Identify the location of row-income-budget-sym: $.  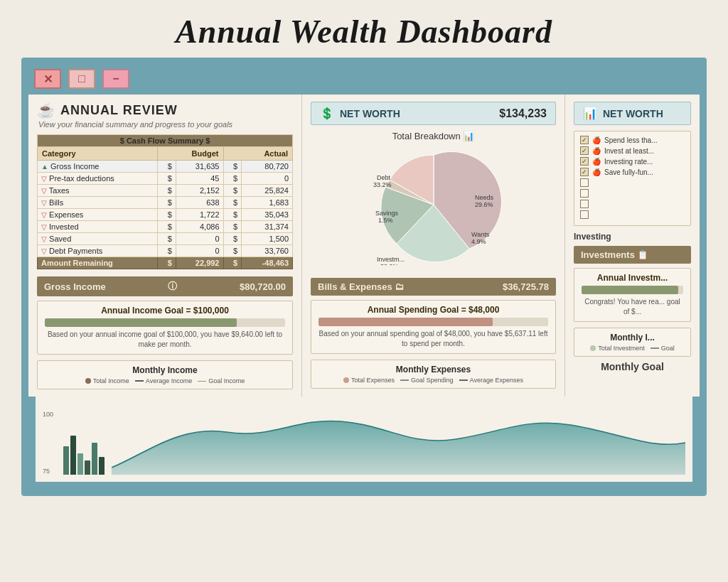
(167, 166).